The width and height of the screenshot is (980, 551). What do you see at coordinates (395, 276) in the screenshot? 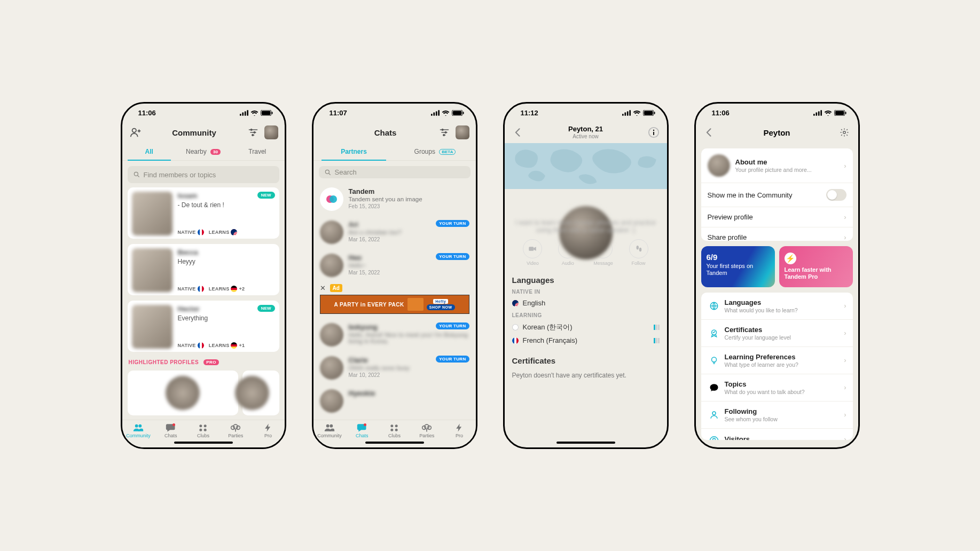
I see `chats-screen: 11:07 Chats Partners Groups BETA Search` at bounding box center [395, 276].